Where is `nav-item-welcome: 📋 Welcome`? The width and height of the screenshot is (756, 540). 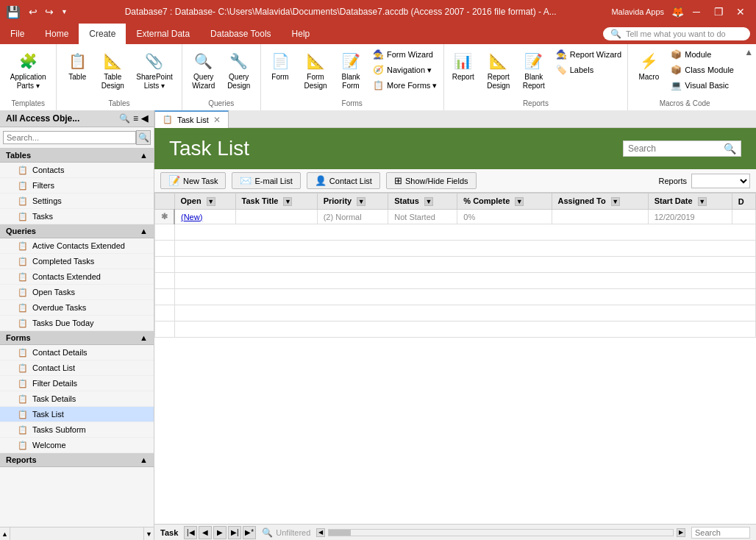
nav-item-welcome: 📋 Welcome is located at coordinates (76, 446).